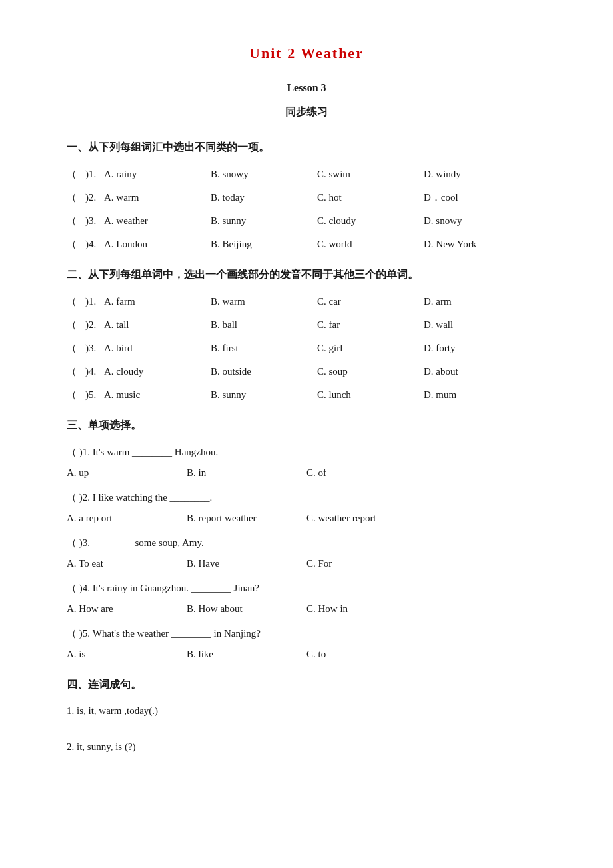 This screenshot has width=613, height=868. I want to click on choices: A. tall B. ball C. far D. wall, so click(325, 325).